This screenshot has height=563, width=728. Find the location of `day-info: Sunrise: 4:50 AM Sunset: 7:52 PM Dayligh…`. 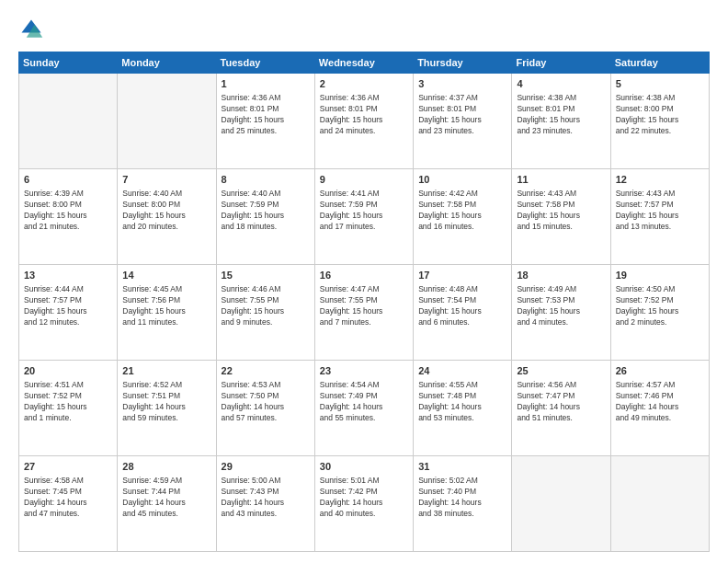

day-info: Sunrise: 4:50 AM Sunset: 7:52 PM Dayligh… is located at coordinates (660, 306).